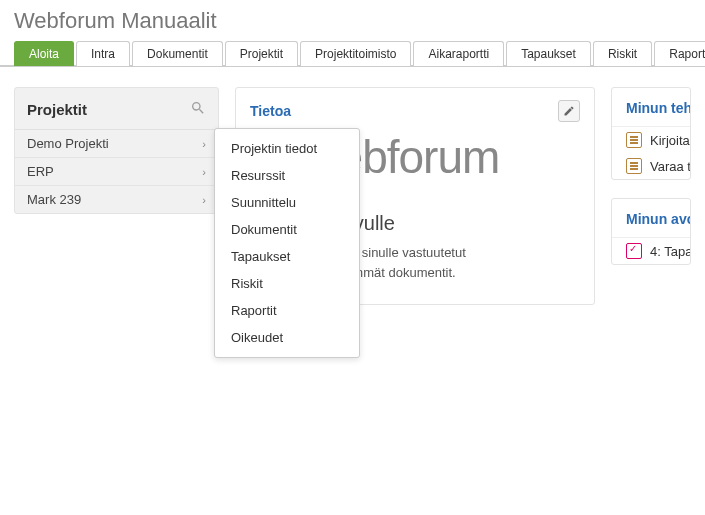 The width and height of the screenshot is (705, 515). What do you see at coordinates (569, 111) in the screenshot?
I see `edit-button` at bounding box center [569, 111].